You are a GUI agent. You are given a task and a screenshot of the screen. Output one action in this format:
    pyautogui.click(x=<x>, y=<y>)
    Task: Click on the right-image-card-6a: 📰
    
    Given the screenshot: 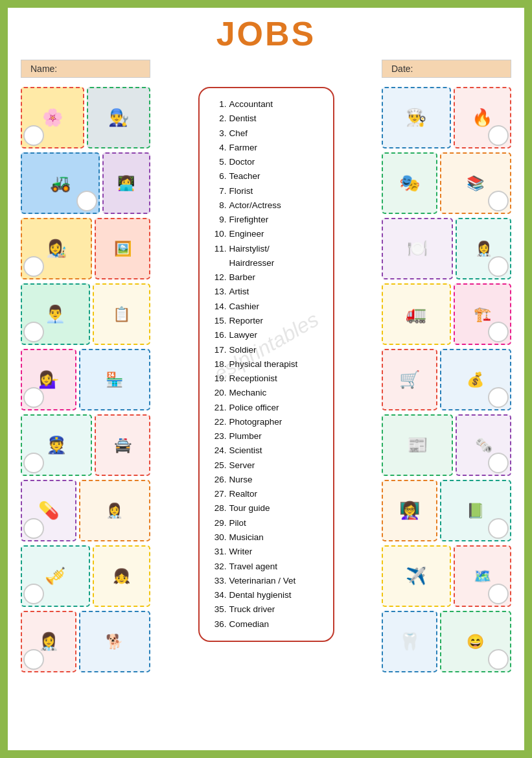 What is the action you would take?
    pyautogui.click(x=417, y=445)
    